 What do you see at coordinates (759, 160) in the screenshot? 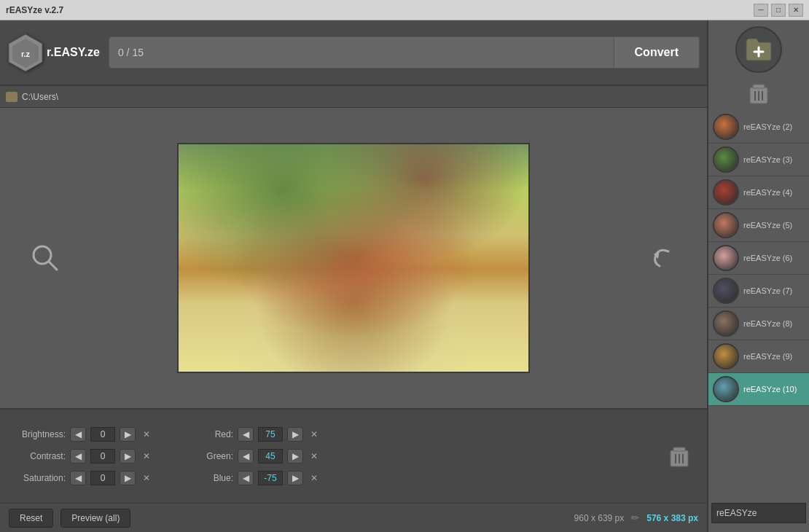
I see `image-item-3: reEASYze (3)` at bounding box center [759, 160].